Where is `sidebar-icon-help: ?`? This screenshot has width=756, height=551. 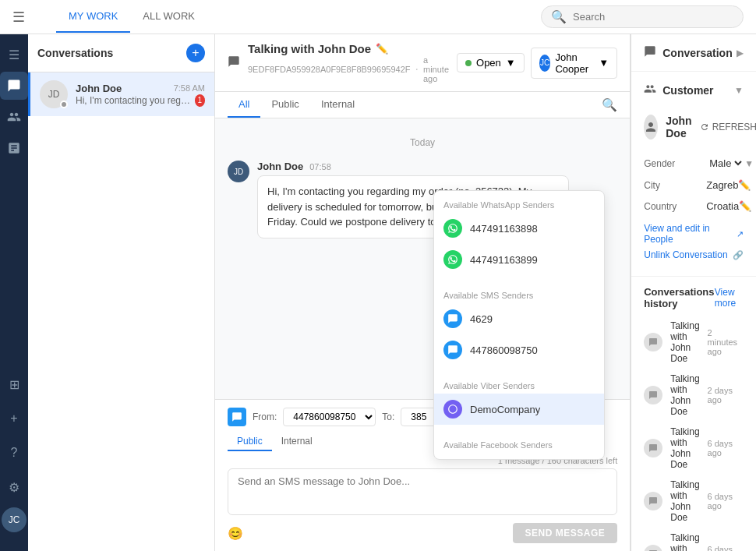
sidebar-icon-help: ? is located at coordinates (14, 453).